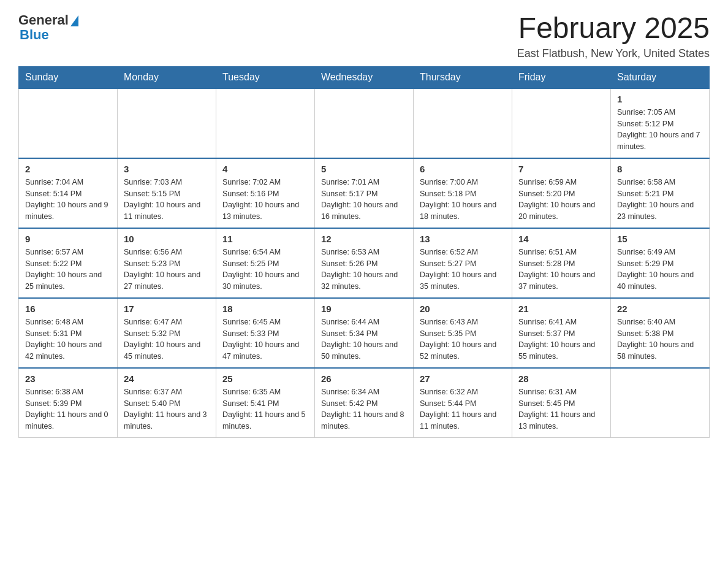  What do you see at coordinates (266, 77) in the screenshot?
I see `col-tuesday: Tuesday` at bounding box center [266, 77].